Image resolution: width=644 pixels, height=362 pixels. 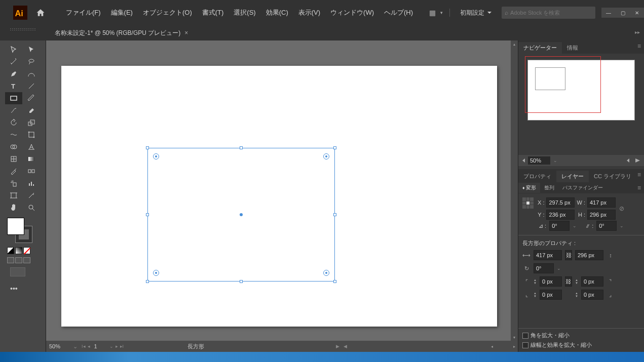 I want to click on shear-chevron-icon: ⌄, so click(x=622, y=226).